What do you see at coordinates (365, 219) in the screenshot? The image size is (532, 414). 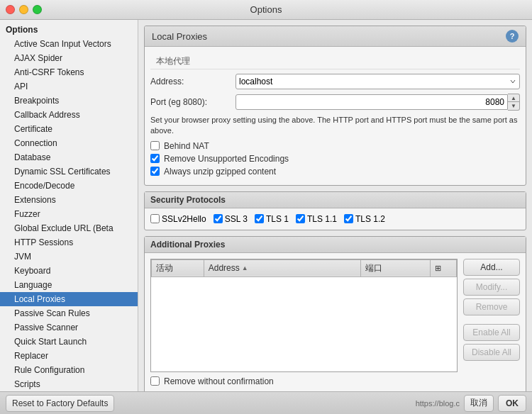 I see `tls12-item: TLS 1.2` at bounding box center [365, 219].